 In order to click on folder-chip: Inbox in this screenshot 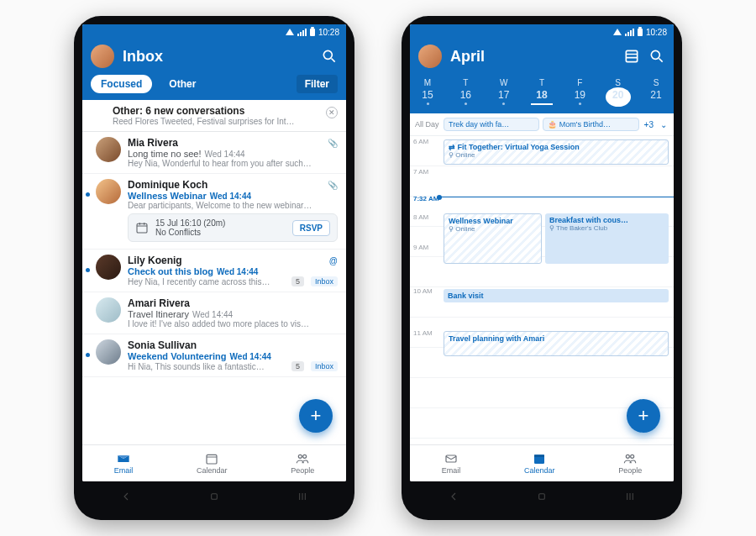, I will do `click(324, 281)`.